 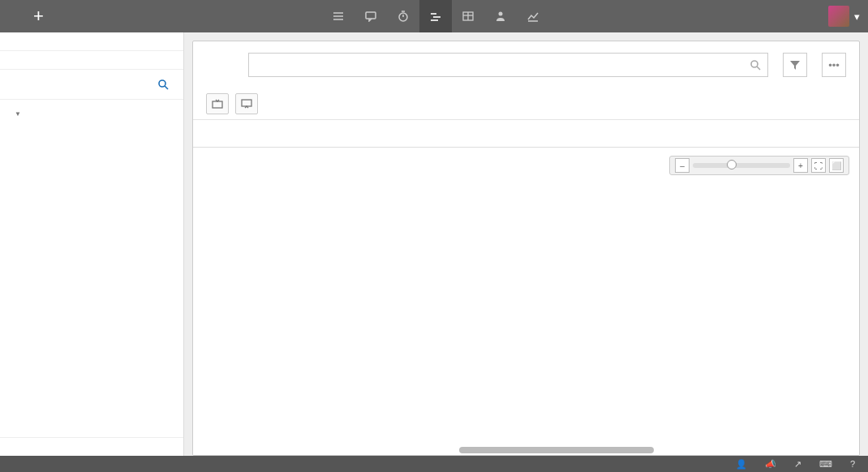 What do you see at coordinates (732, 165) in the screenshot?
I see `zoom-thumb` at bounding box center [732, 165].